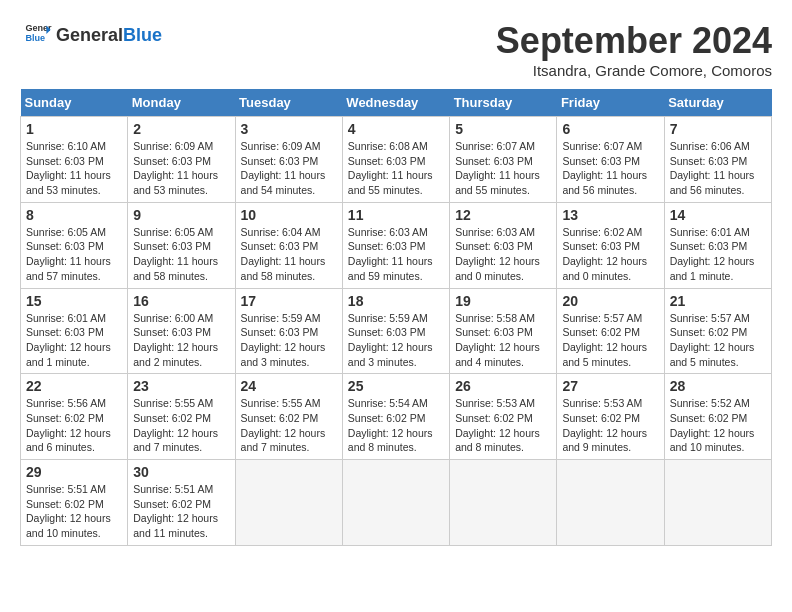  Describe the element at coordinates (74, 426) in the screenshot. I see `day-info: Sunrise: 5:56 AM Sunset: 6:02 PM Dayligh…` at that location.